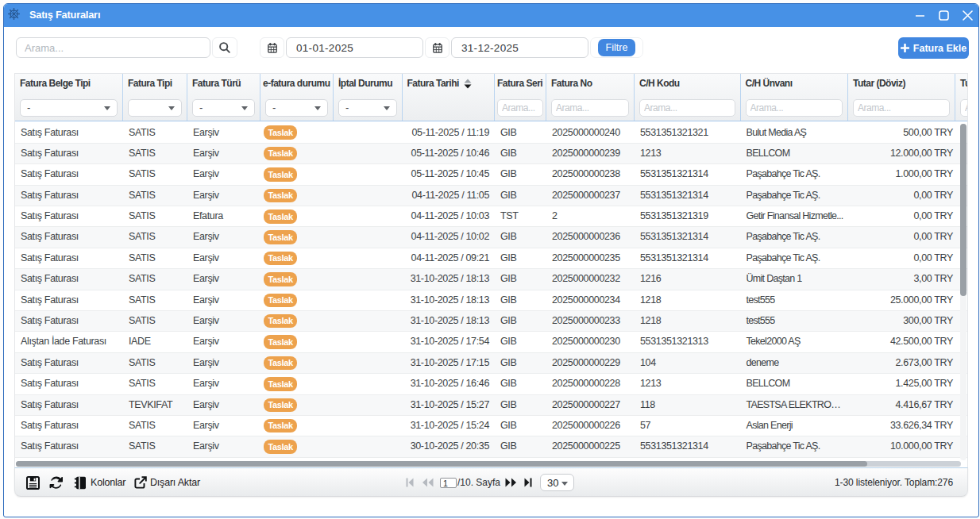  I want to click on add-invoice-button: Fatura Ekle, so click(934, 48).